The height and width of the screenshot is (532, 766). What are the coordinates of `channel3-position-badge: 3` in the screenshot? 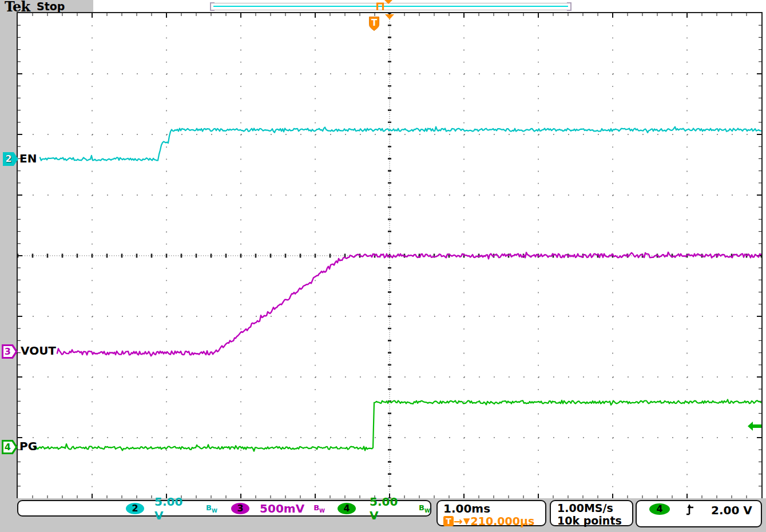 It's located at (10, 351).